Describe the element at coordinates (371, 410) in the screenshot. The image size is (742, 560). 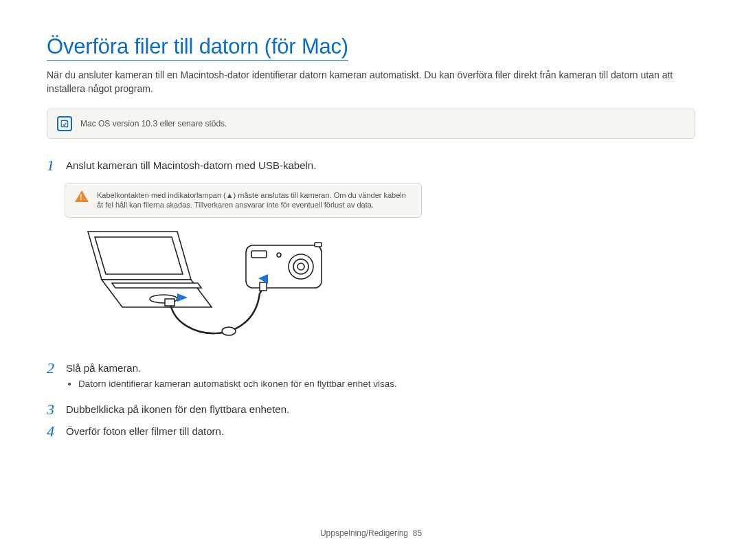
I see `step-3: 3 Dubbelklicka på ikonen för den flyttba…` at that location.